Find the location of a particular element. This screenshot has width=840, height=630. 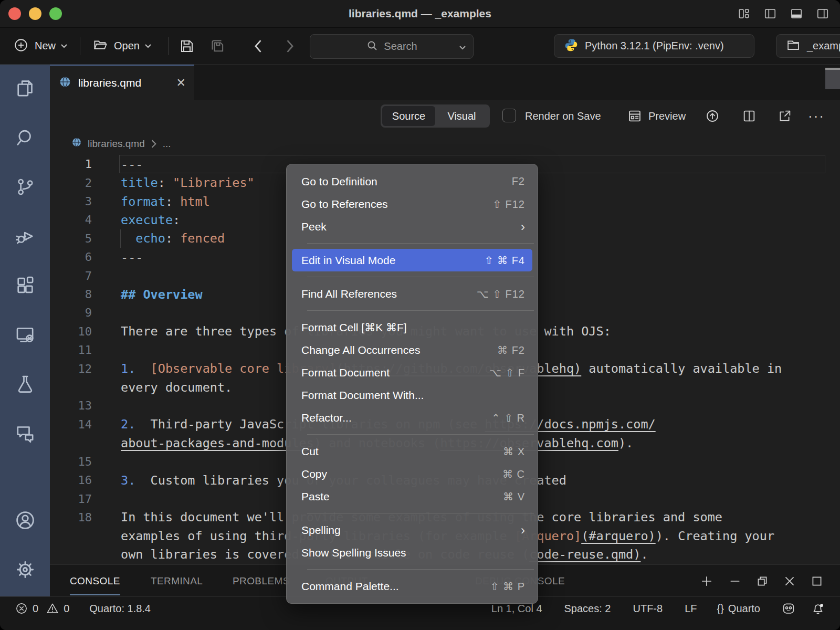

quarto-version-status: Quarto: 1.8.4 is located at coordinates (120, 609).